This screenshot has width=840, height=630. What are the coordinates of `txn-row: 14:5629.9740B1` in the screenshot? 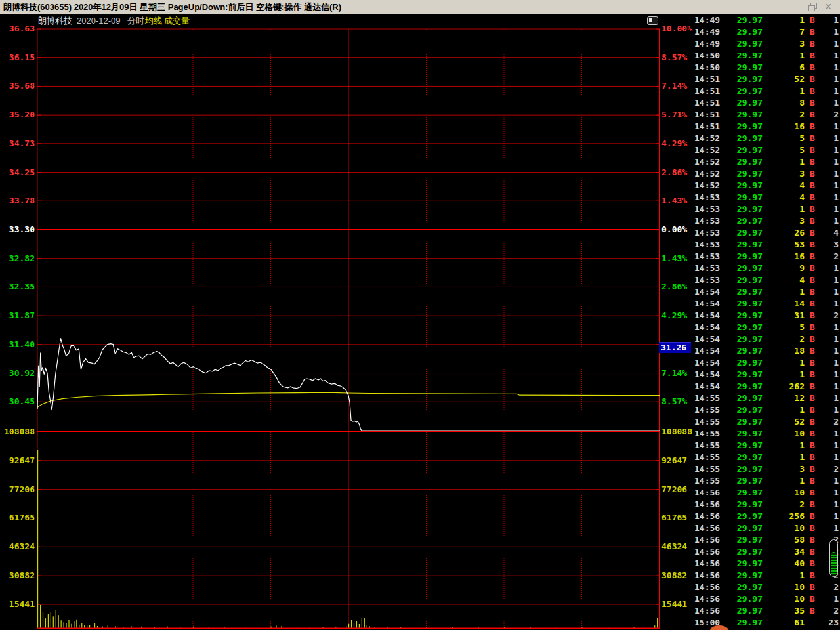 It's located at (766, 564).